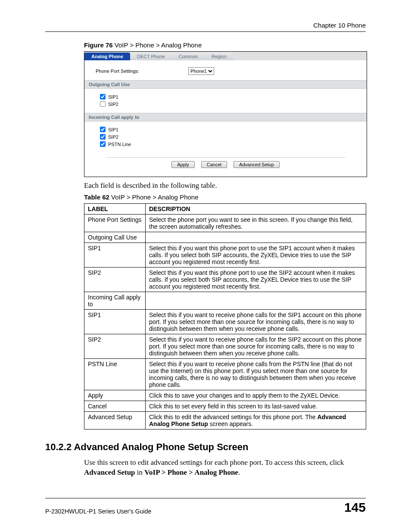  Describe the element at coordinates (103, 137) in the screenshot. I see `incoming-sip2-checkbox` at that location.